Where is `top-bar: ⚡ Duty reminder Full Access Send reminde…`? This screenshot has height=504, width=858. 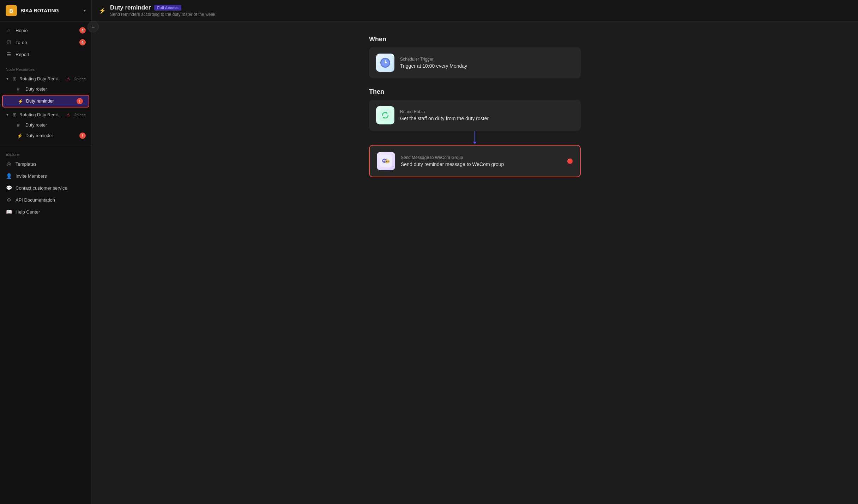 top-bar: ⚡ Duty reminder Full Access Send reminde… is located at coordinates (475, 11).